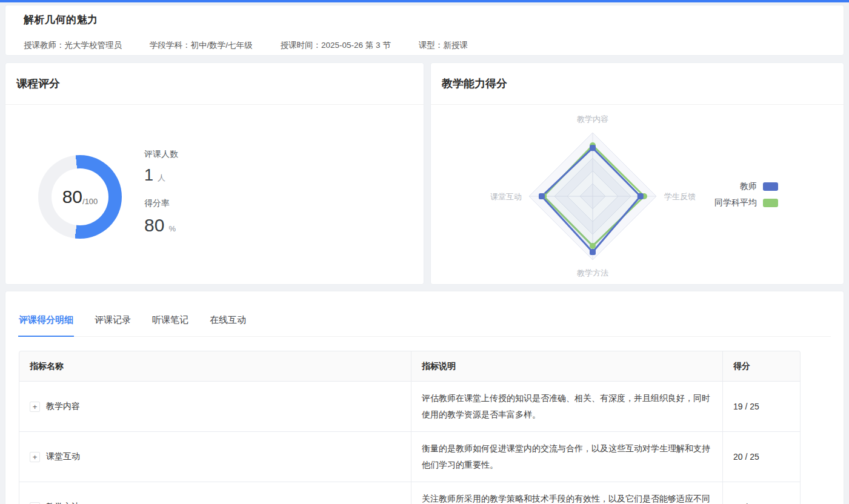  Describe the element at coordinates (215, 84) in the screenshot. I see `course-score-title: 课程评分` at that location.